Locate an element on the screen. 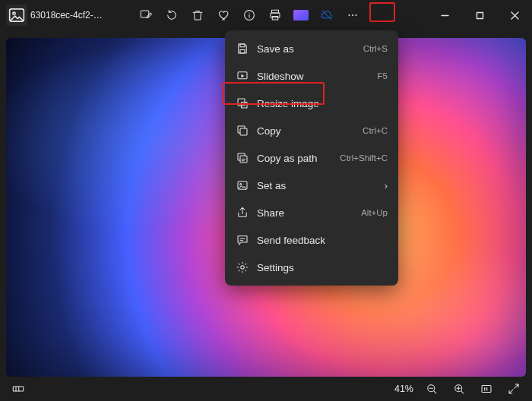 The width and height of the screenshot is (532, 401). print-button is located at coordinates (275, 15).